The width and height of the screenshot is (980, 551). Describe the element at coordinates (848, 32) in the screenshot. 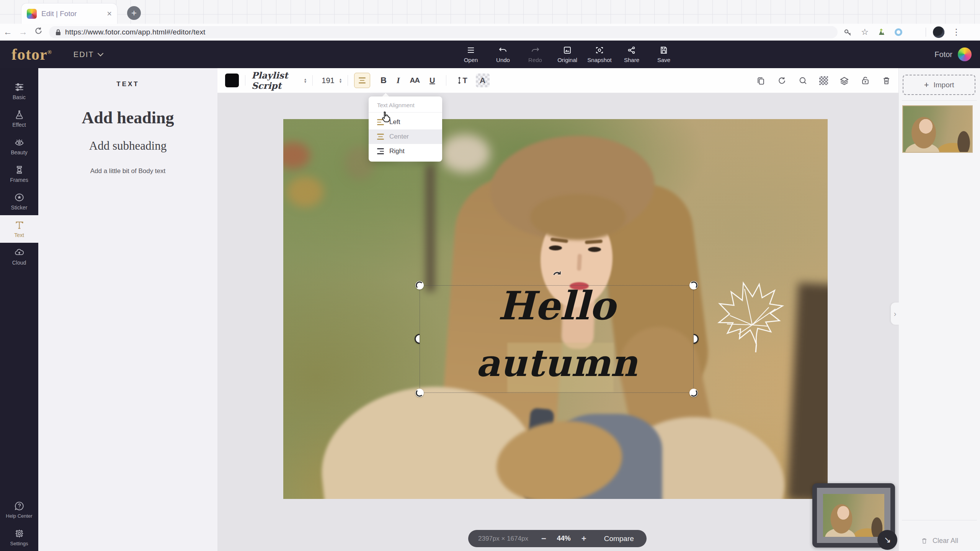

I see `password-key-icon` at that location.